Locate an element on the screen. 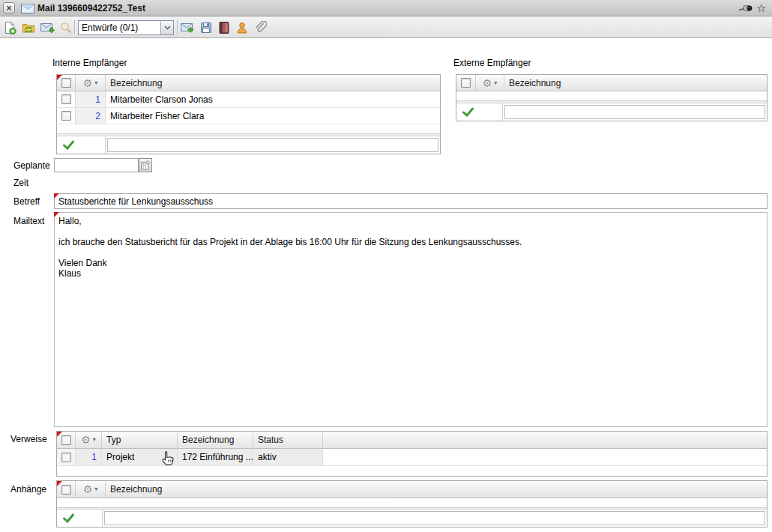 The image size is (772, 532). row-status: aktiv is located at coordinates (288, 457).